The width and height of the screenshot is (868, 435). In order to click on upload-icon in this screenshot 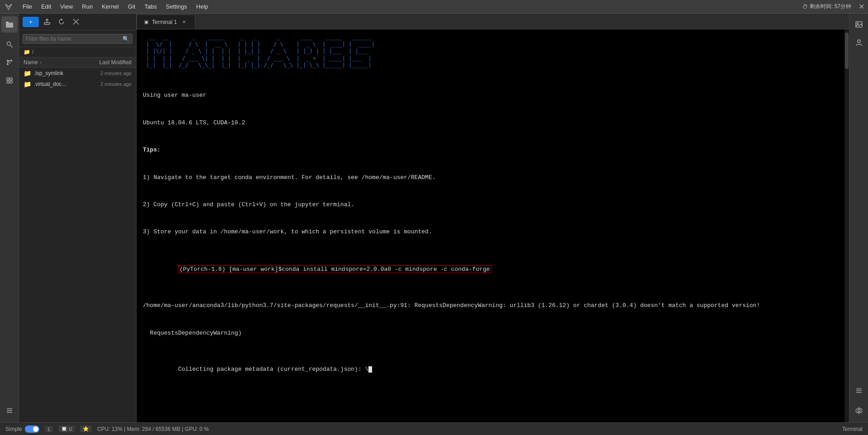, I will do `click(47, 22)`.